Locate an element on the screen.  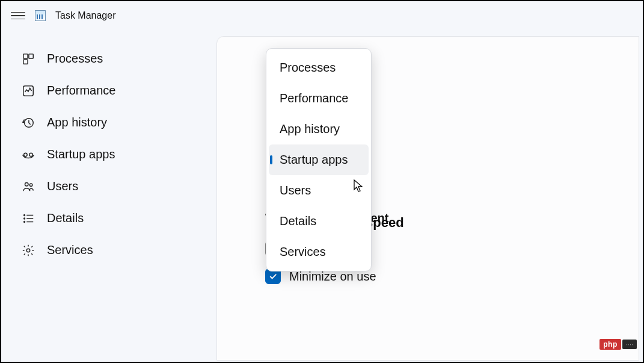
title-bar: Task Manager is located at coordinates (322, 16).